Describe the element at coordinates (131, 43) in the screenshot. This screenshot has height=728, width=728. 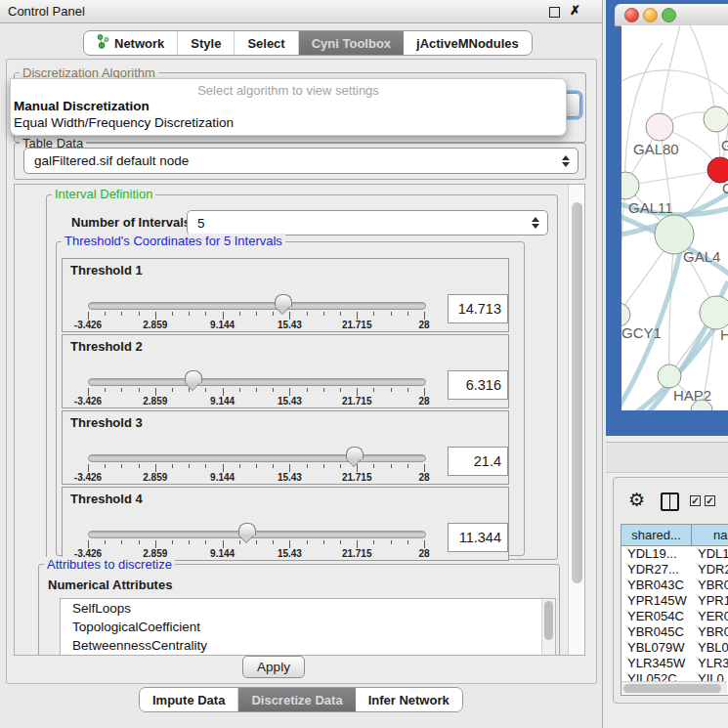
I see `tab-network: Network` at that location.